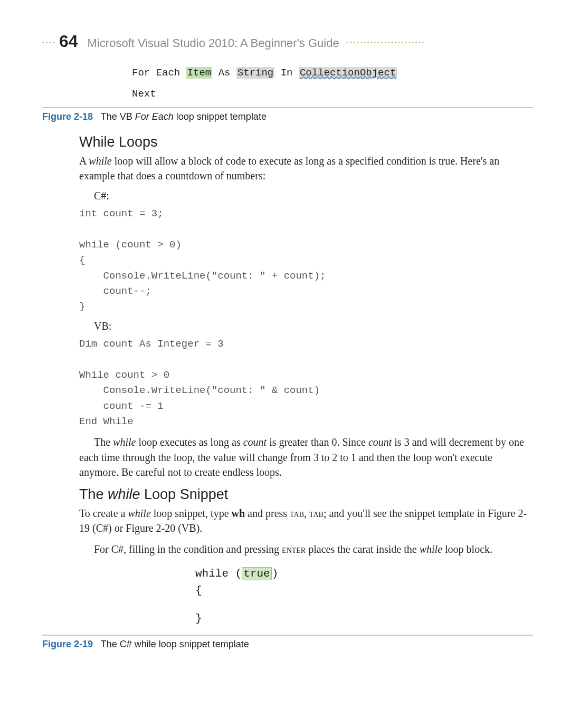  I want to click on text: To create a, so click(103, 513).